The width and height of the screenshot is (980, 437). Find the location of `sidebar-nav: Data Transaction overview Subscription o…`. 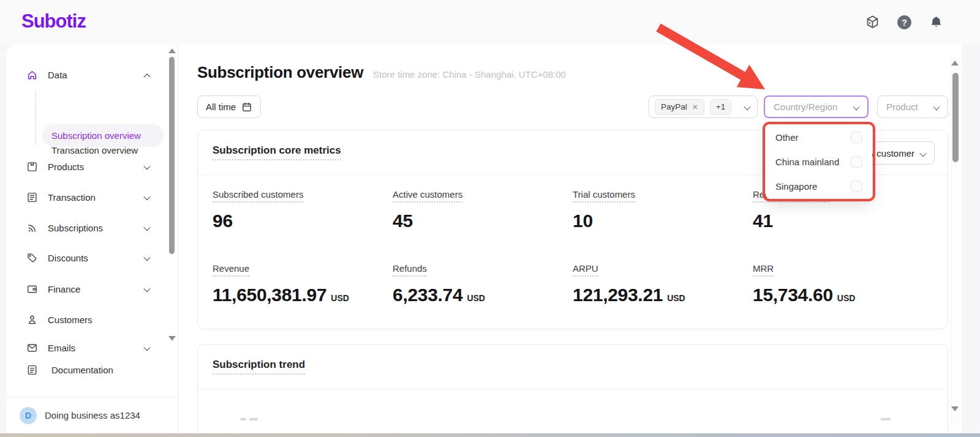

sidebar-nav: Data Transaction overview Subscription o… is located at coordinates (92, 200).